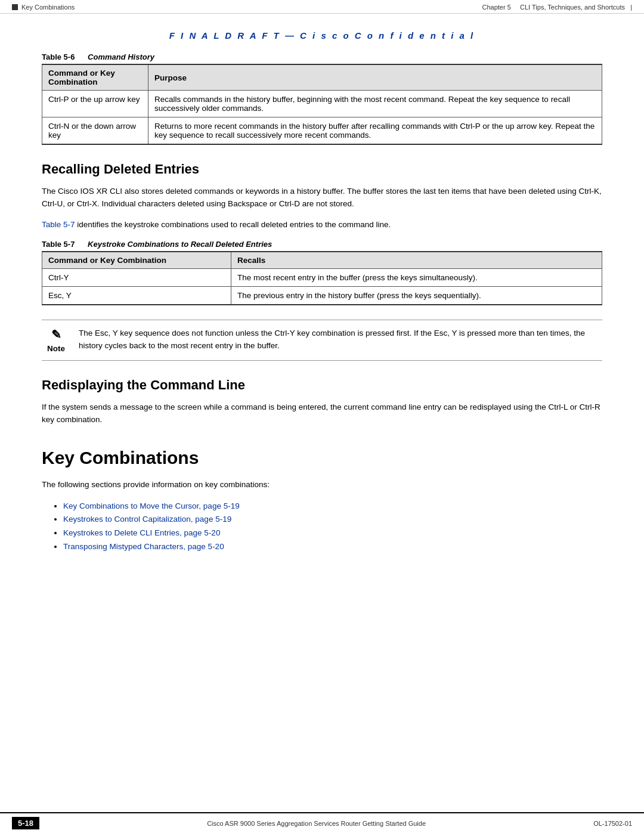 This screenshot has width=644, height=833. What do you see at coordinates (322, 340) in the screenshot?
I see `note-box: ✎ Note The Esc, Y key sequence does not …` at bounding box center [322, 340].